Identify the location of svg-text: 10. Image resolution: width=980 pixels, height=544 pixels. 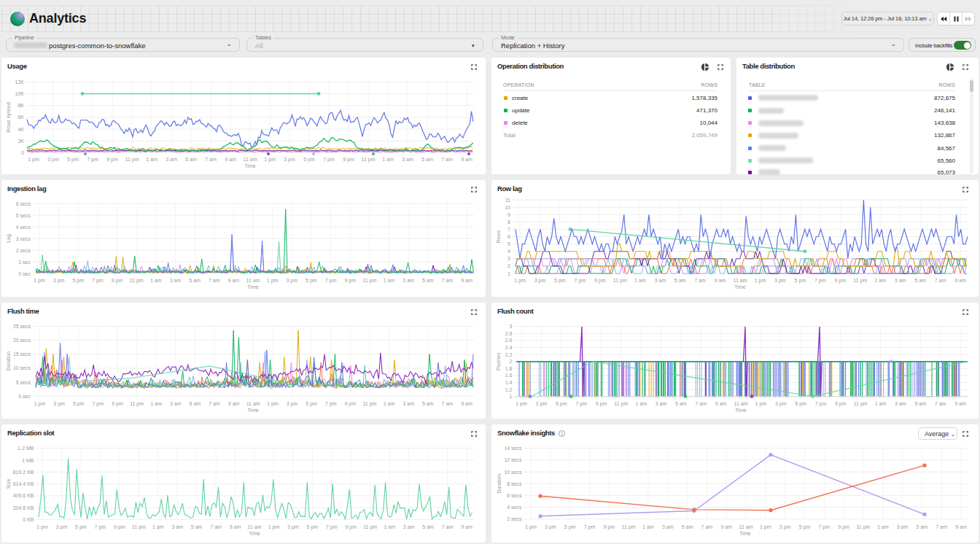
(508, 207).